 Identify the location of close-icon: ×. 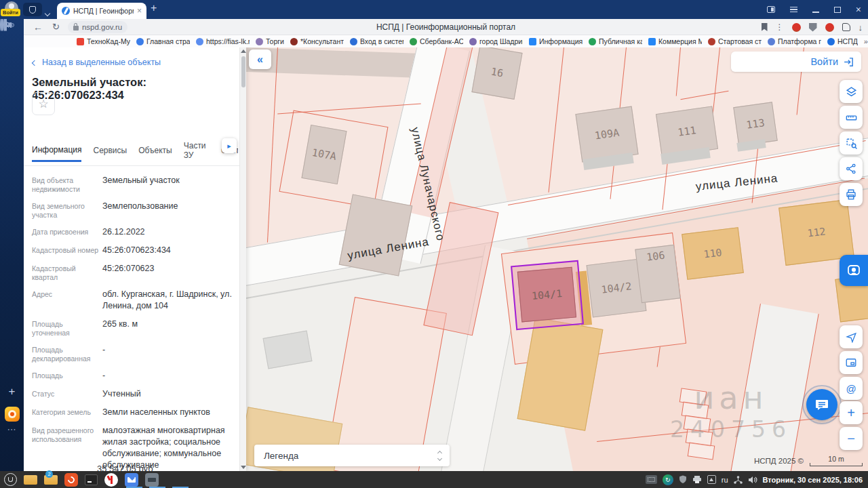
(859, 9).